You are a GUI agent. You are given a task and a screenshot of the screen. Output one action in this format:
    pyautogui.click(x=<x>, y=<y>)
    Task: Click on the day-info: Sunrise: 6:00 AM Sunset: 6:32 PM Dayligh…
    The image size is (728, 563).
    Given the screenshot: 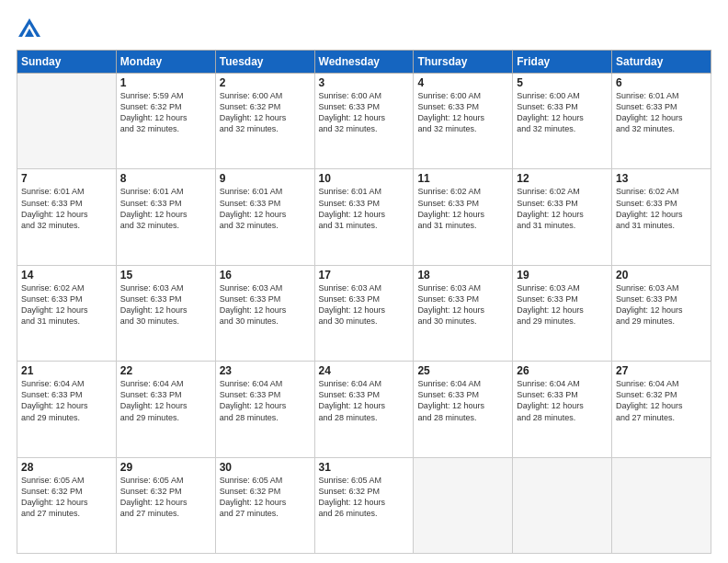 What is the action you would take?
    pyautogui.click(x=265, y=112)
    